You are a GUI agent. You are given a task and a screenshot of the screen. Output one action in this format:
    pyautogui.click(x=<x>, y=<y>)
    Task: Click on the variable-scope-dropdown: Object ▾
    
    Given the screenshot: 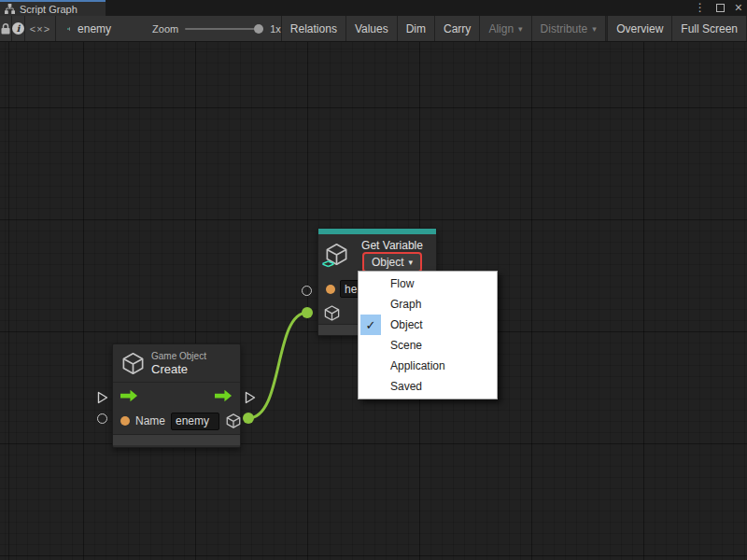 What is the action you would take?
    pyautogui.click(x=392, y=262)
    